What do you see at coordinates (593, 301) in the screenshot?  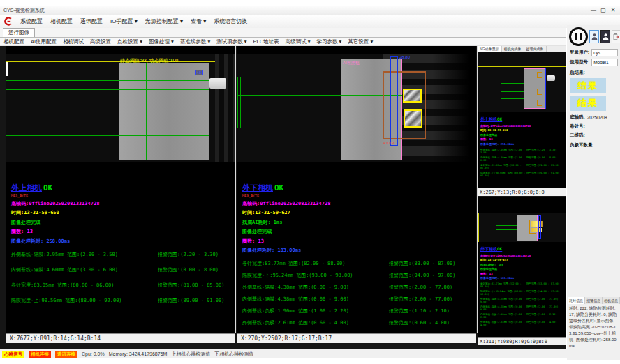 I see `tab-alarm-info: 报警信息` at bounding box center [593, 301].